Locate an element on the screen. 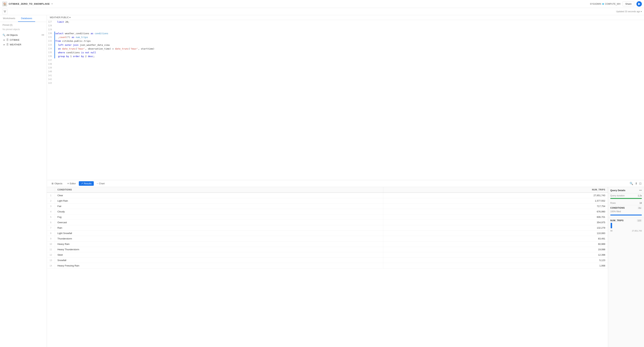 Image resolution: width=644 pixels, height=347 pixels. num-trips-cell: 12,398 is located at coordinates (496, 255).